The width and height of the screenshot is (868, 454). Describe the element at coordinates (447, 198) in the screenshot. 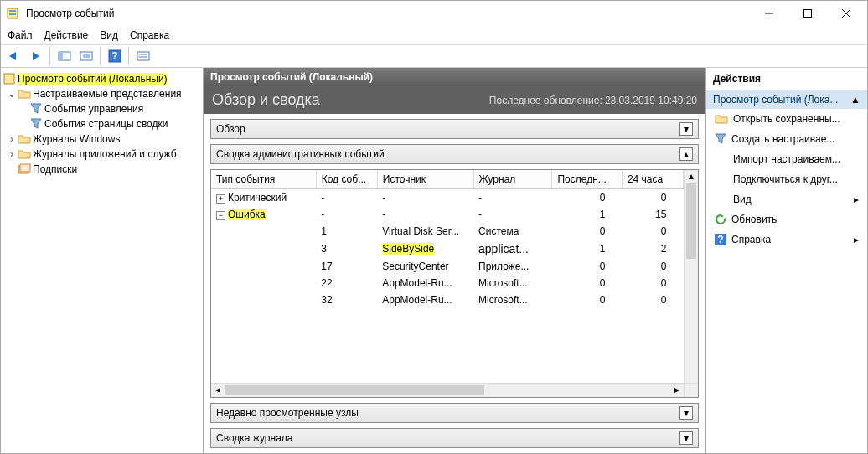

I see `table-row: +Критический---00` at that location.